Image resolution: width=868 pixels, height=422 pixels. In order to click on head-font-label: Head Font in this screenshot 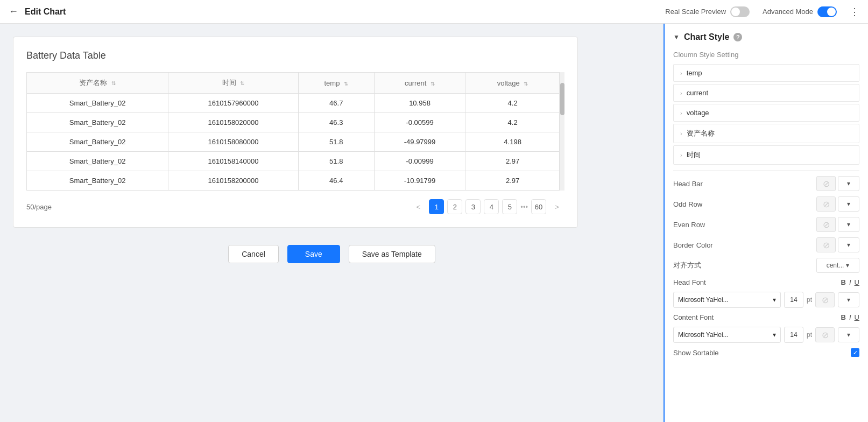, I will do `click(700, 282)`.